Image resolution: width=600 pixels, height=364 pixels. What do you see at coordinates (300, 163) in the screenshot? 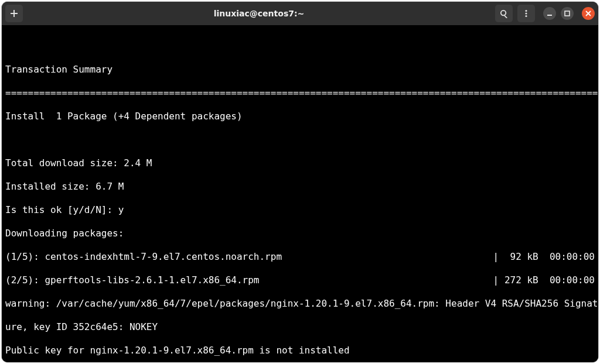
I see `total-download-size: Total download size: 2.4 M` at bounding box center [300, 163].